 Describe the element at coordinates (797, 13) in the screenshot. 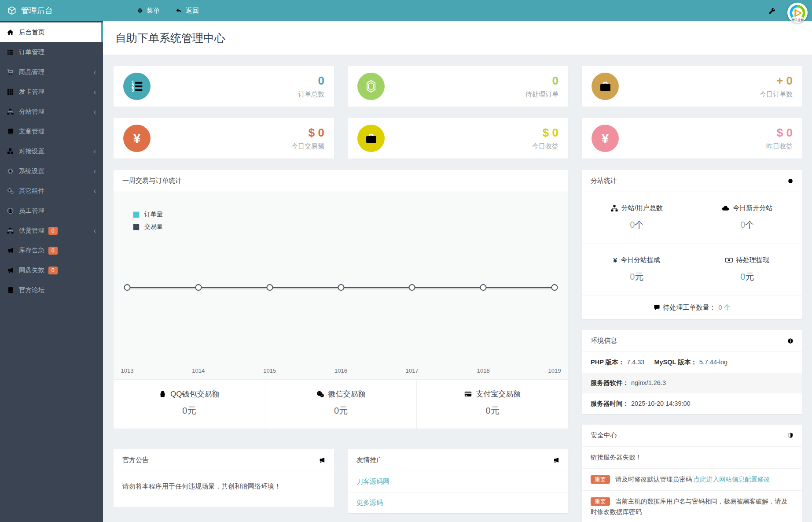

I see `tencent-video-widget: 腾讯视频` at that location.